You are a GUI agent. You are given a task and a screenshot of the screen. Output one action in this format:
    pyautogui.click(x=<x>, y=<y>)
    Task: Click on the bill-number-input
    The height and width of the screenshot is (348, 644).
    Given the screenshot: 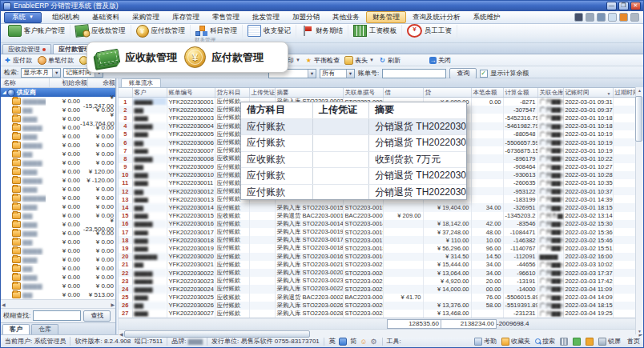 What is the action you would take?
    pyautogui.click(x=414, y=74)
    